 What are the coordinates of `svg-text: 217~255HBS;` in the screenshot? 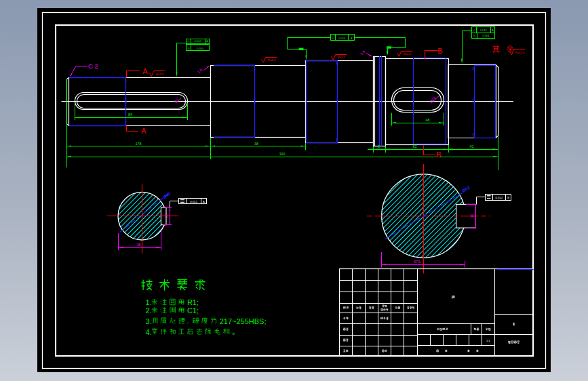 It's located at (243, 321).